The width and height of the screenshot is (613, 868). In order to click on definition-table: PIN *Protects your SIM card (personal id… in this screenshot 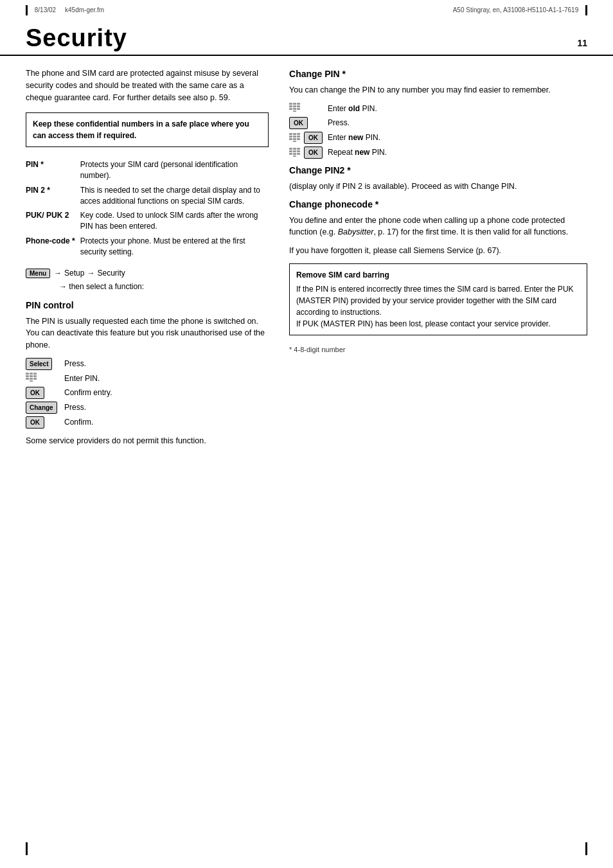, I will do `click(147, 208)`.